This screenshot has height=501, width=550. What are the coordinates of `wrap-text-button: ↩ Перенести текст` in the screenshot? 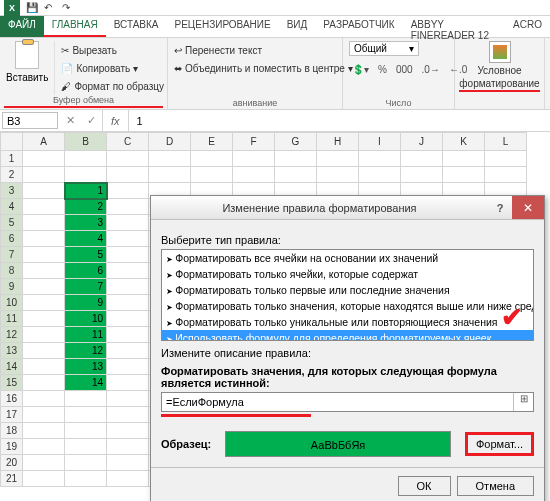 It's located at (255, 50).